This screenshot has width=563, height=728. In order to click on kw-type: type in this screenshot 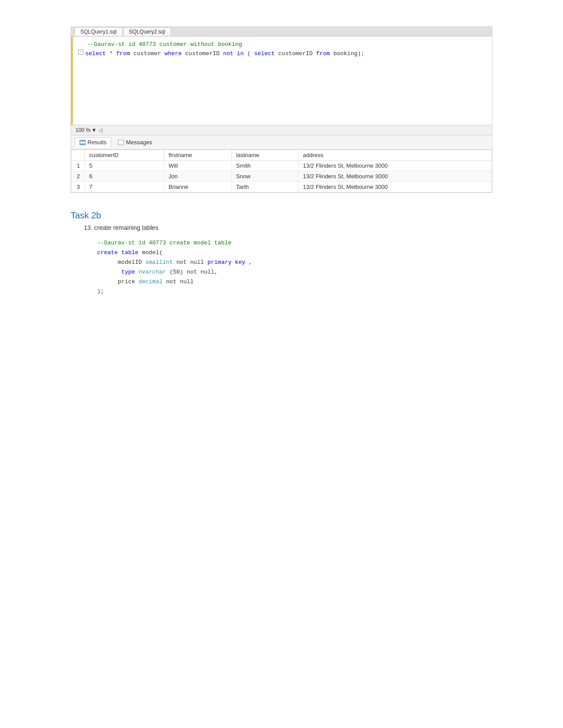, I will do `click(128, 272)`.